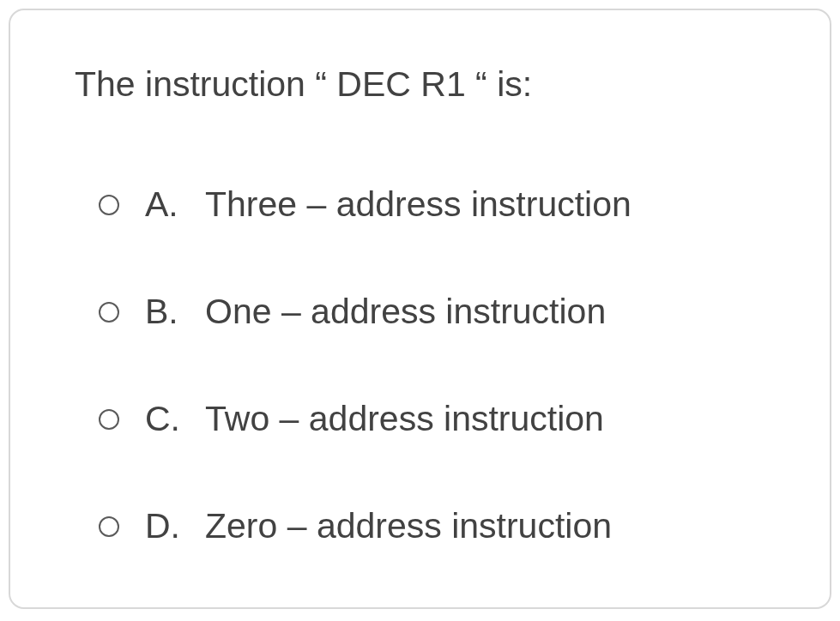 Image resolution: width=840 pixels, height=621 pixels. What do you see at coordinates (175, 527) in the screenshot?
I see `option-letter: D.` at bounding box center [175, 527].